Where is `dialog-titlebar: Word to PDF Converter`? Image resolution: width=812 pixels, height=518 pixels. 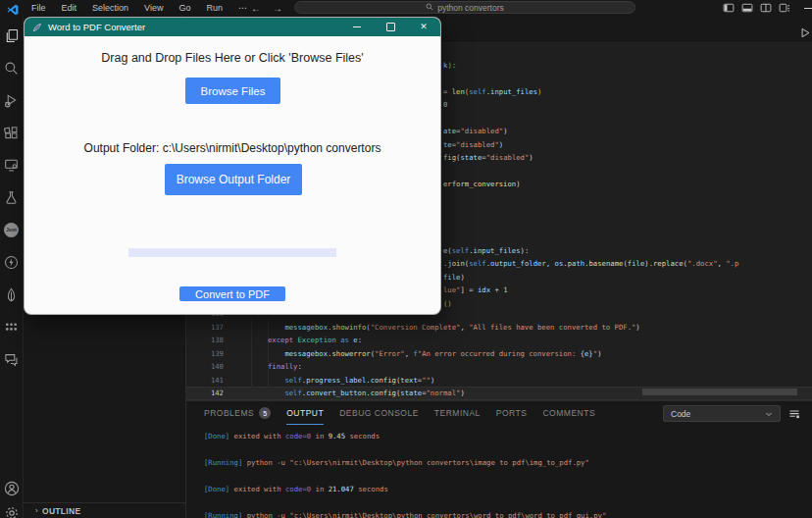
dialog-titlebar: Word to PDF Converter is located at coordinates (232, 27).